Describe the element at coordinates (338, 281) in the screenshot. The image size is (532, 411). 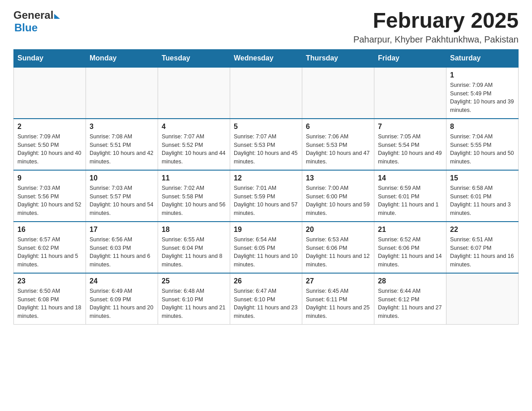
I see `day-number: 27` at that location.